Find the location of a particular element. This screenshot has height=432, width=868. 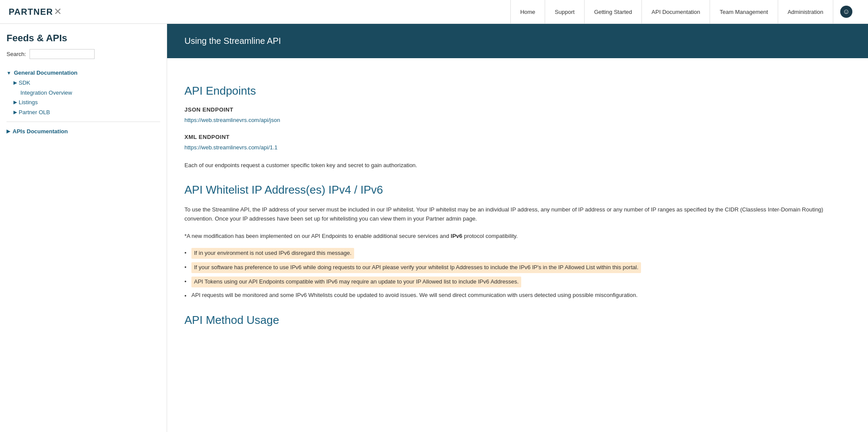

ipv6-highlight-block: *A new modification has been implemented… is located at coordinates (517, 236).